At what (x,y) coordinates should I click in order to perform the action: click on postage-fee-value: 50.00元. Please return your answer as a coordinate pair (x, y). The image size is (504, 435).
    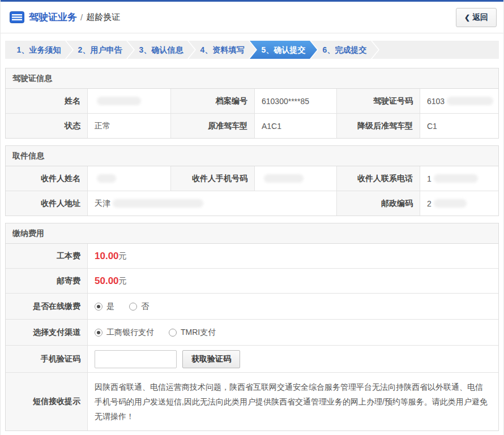
    Looking at the image, I should click on (293, 281).